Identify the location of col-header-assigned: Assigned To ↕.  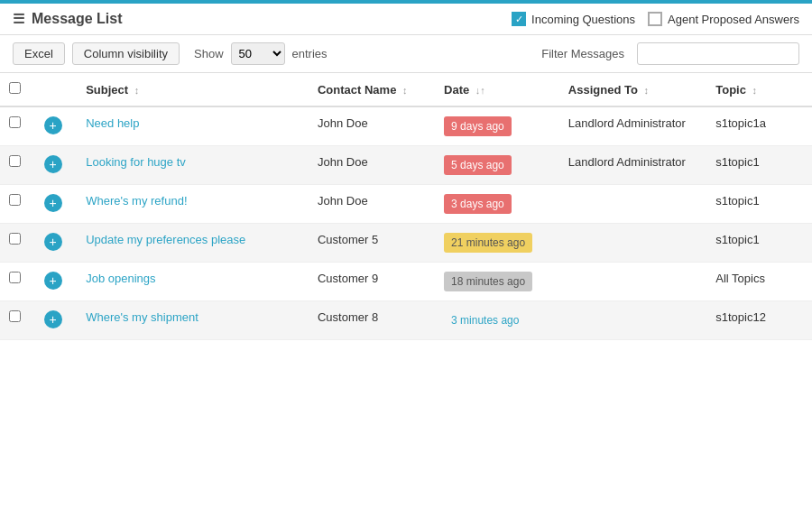
(633, 90).